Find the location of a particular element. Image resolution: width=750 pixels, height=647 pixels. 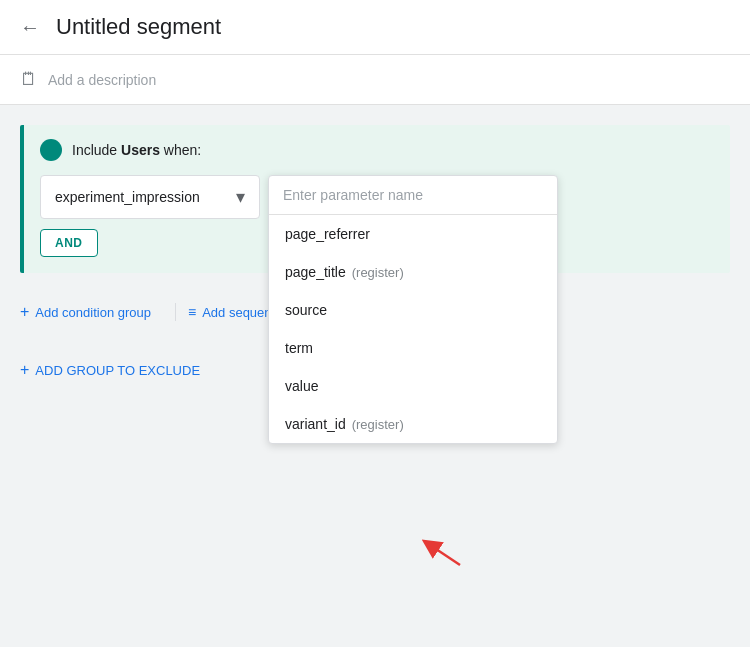

description-placeholder: Add a description is located at coordinates (102, 80).